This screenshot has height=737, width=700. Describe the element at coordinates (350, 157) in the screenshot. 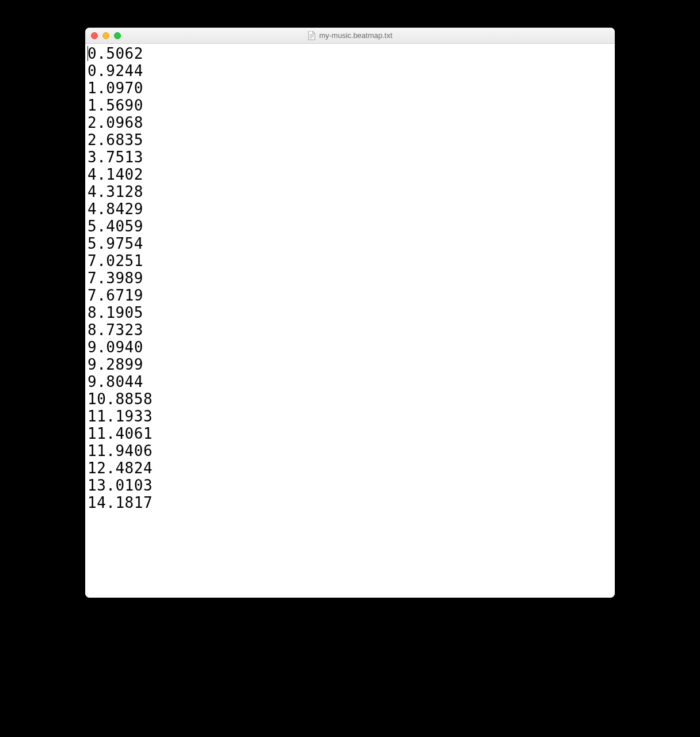

I see `text-line: 3.7513` at that location.